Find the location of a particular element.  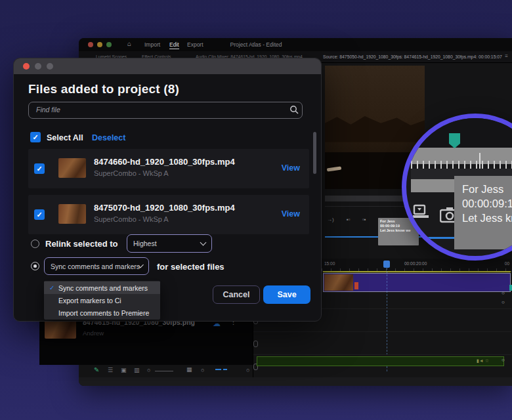

track-control-circle-2: ○ is located at coordinates (503, 302).